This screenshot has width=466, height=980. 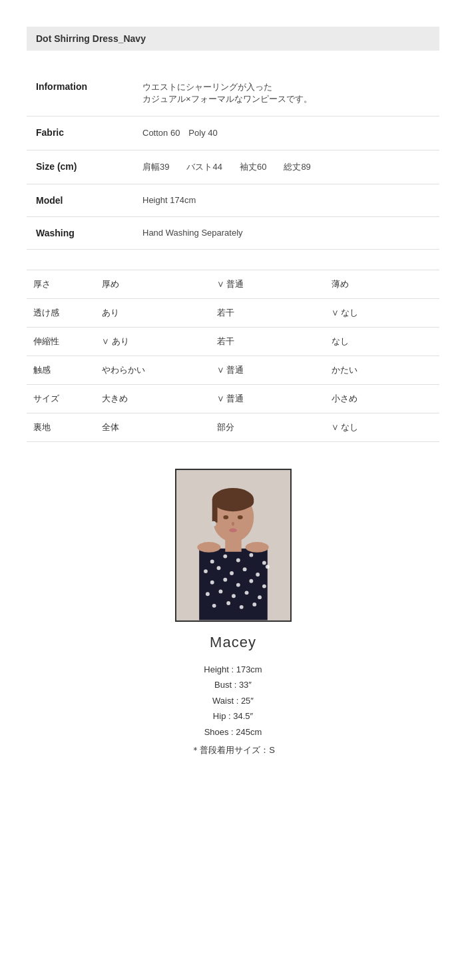 I want to click on info-value-line: Cotton 60 Poly 40, so click(x=286, y=133).